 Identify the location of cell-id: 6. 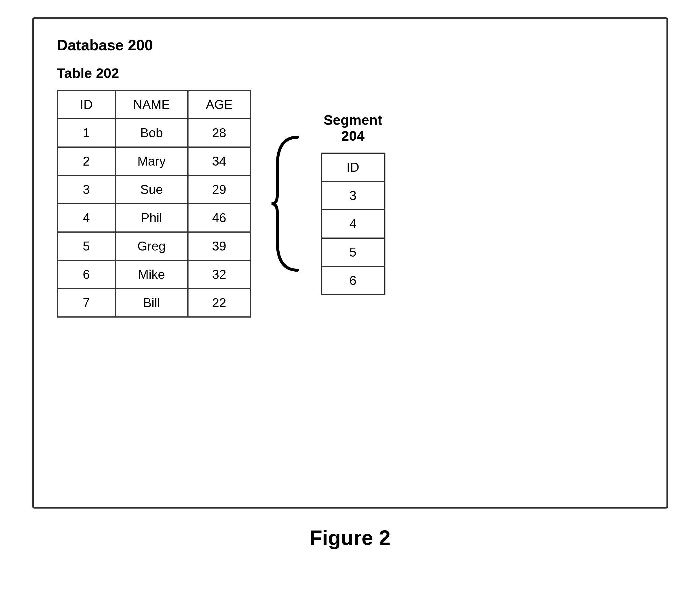
(86, 275).